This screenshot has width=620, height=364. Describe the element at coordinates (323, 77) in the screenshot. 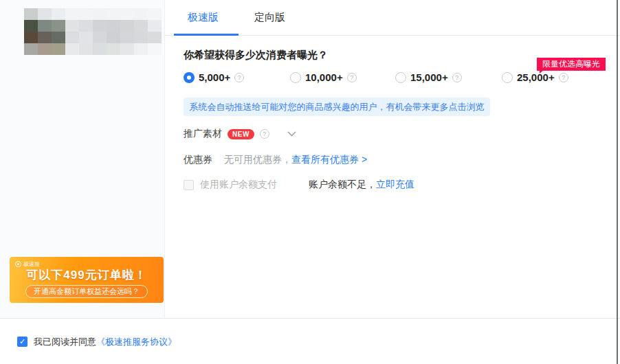

I see `exposure-option-10000: 10,000+ ?` at that location.